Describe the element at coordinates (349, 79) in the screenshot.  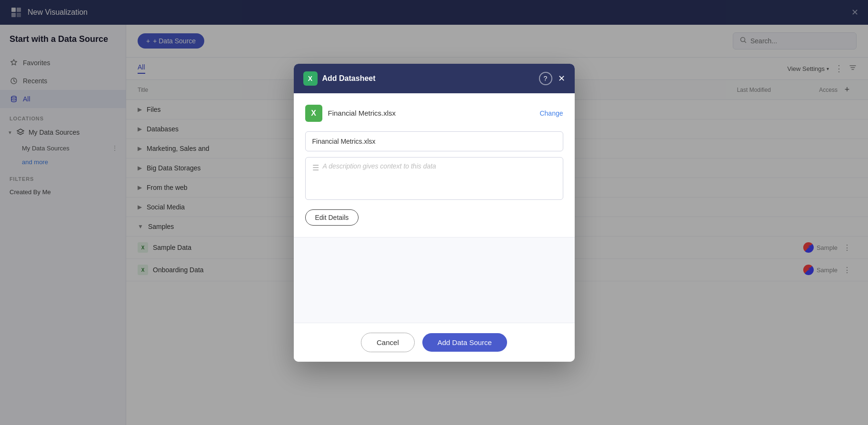
I see `modal-title: Add Datasheet` at that location.